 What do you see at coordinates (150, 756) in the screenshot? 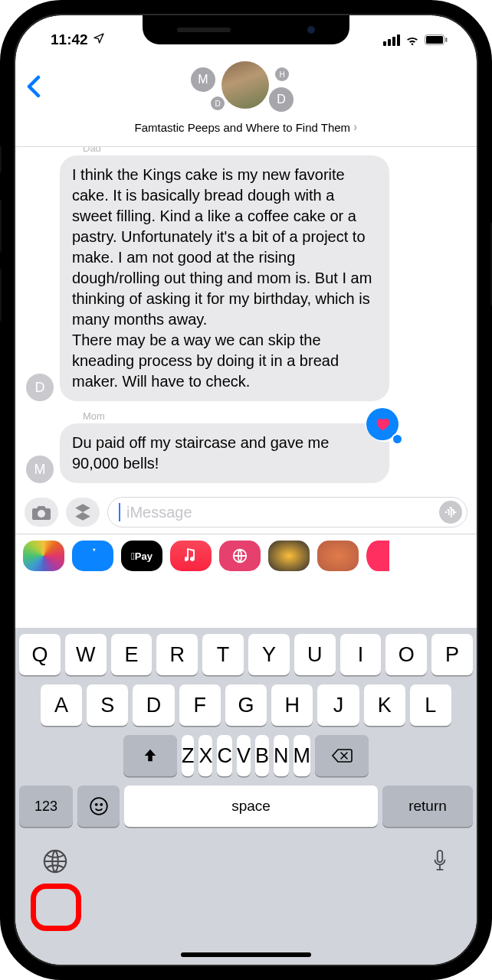
I see `shift-key` at bounding box center [150, 756].